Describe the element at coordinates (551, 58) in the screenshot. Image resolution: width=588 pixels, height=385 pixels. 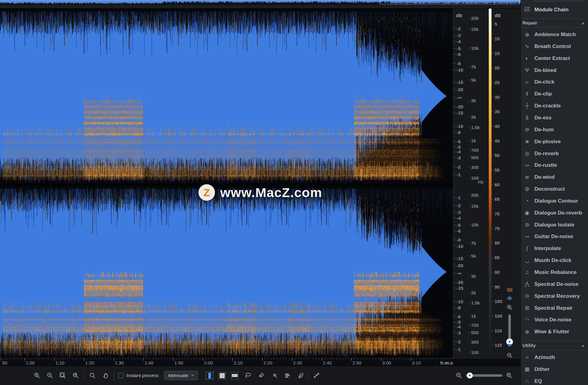
I see `module-item-label: Center Extract` at that location.